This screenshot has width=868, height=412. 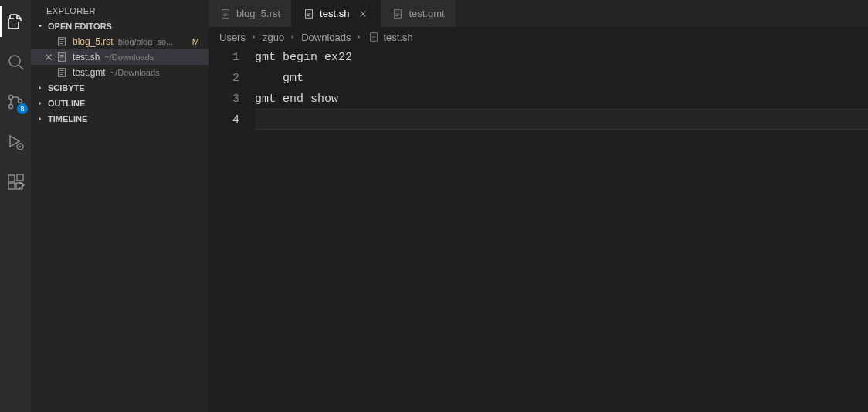 What do you see at coordinates (390, 37) in the screenshot?
I see `breadcrumb-item: test.sh` at bounding box center [390, 37].